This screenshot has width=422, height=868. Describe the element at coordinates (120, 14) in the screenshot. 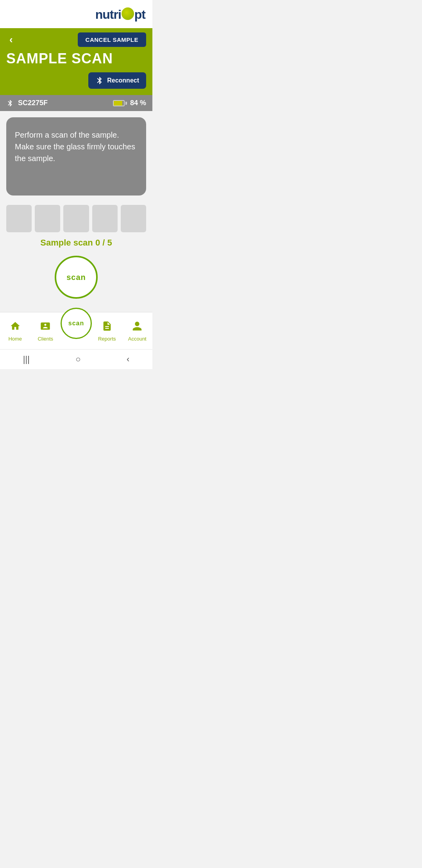

I see `logo: nutript` at that location.